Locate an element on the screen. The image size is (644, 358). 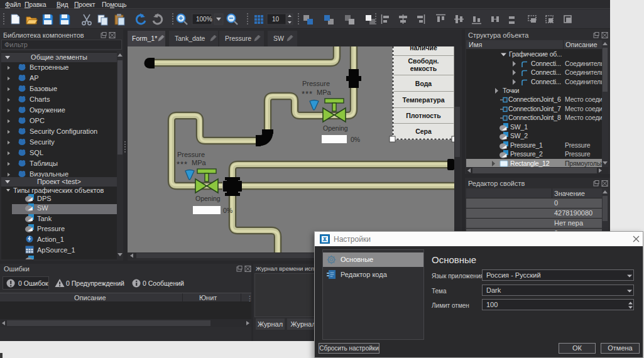
svg-text: Сера is located at coordinates (423, 131).